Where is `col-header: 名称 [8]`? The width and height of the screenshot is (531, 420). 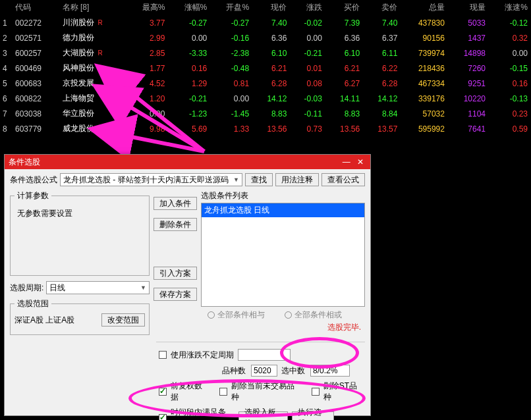
col-header: 名称 [8] is located at coordinates (93, 8).